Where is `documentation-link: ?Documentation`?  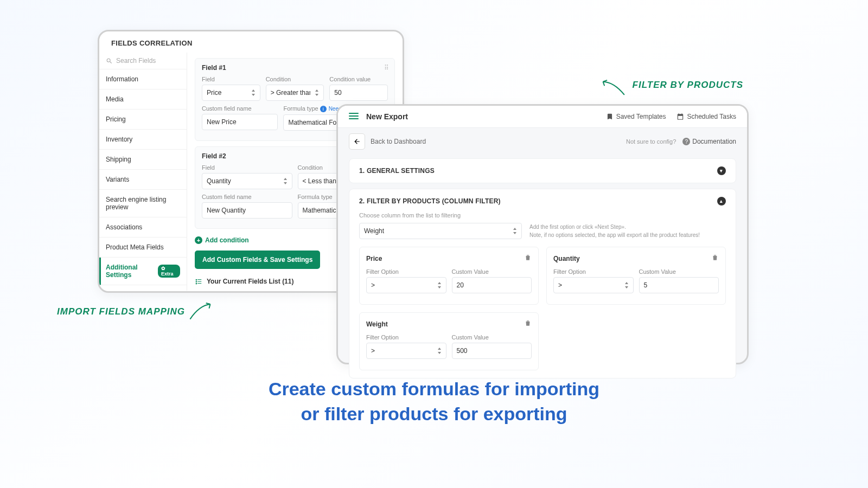 documentation-link: ?Documentation is located at coordinates (710, 142).